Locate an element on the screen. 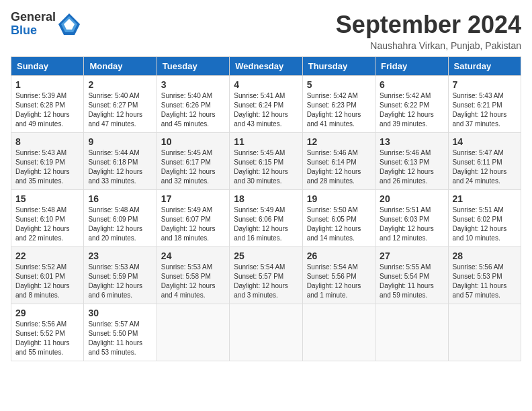 The height and width of the screenshot is (411, 532). calendar-cell: 3 Sunrise: 5:40 AMSunset: 6:26 PMDayligh… is located at coordinates (193, 105).